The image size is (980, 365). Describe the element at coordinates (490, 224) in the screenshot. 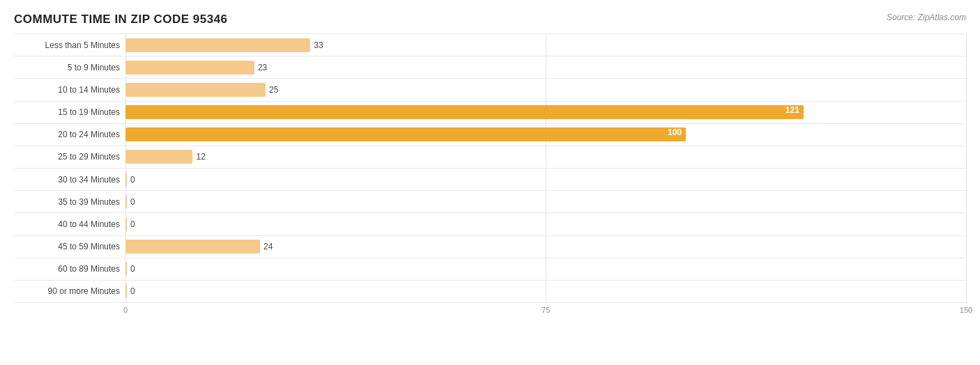

I see `bar-row: 40 to 44 Minutes0` at that location.